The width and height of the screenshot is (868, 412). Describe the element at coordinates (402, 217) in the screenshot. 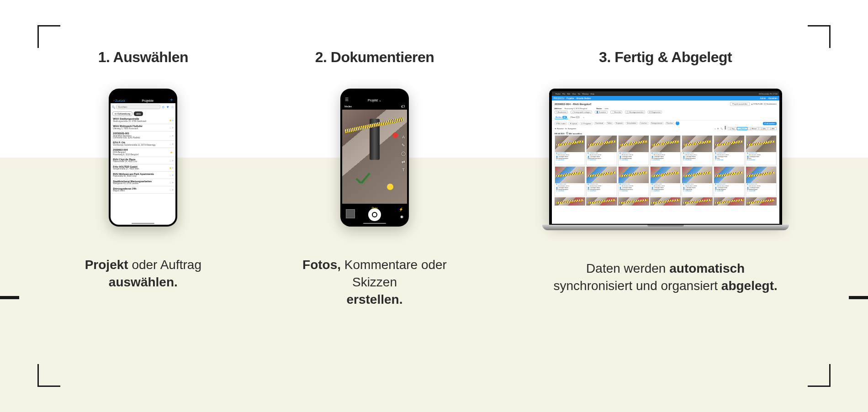

I see `live-icon: ◉` at that location.